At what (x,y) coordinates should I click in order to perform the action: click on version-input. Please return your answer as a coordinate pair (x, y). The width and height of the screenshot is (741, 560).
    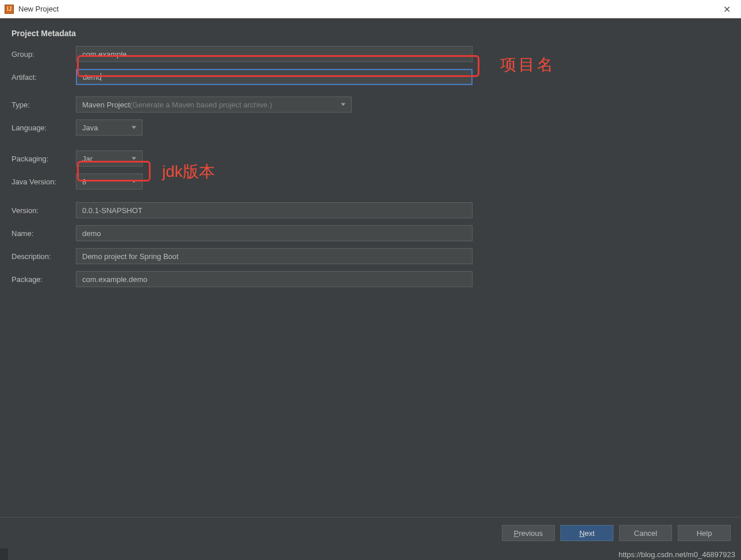
    Looking at the image, I should click on (274, 210).